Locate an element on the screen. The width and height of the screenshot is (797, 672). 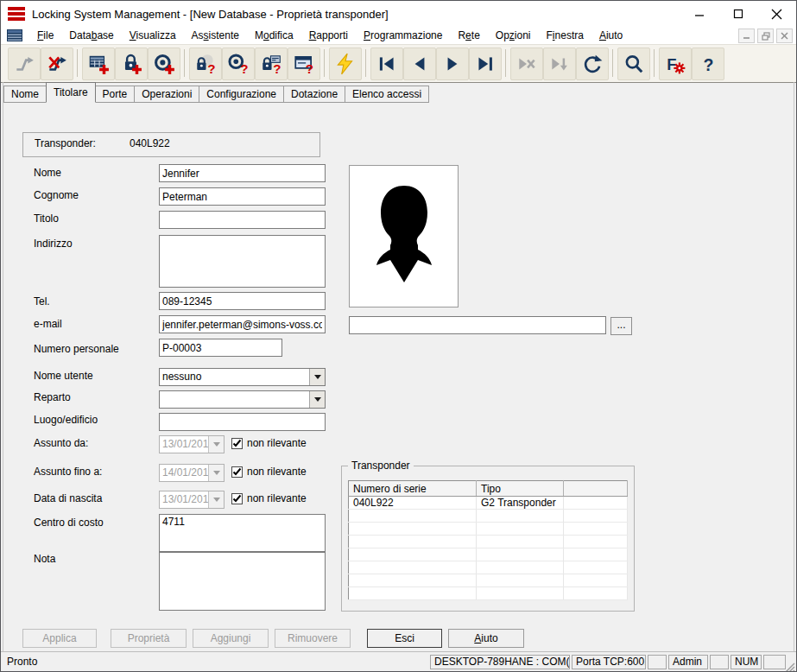
menu-aiuto: Aiuto is located at coordinates (611, 35).